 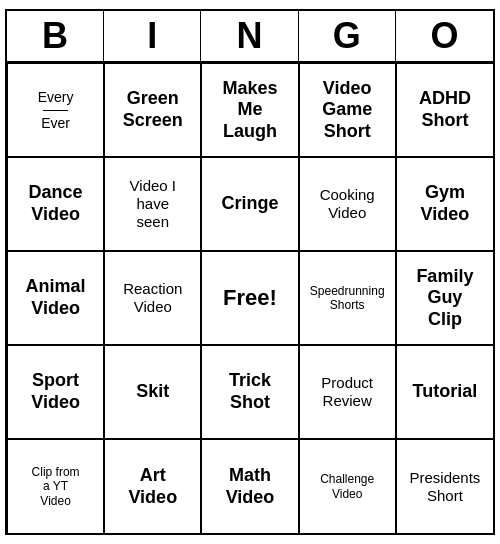 What do you see at coordinates (152, 298) in the screenshot?
I see `bingo-cell: ReactionVideo` at bounding box center [152, 298].